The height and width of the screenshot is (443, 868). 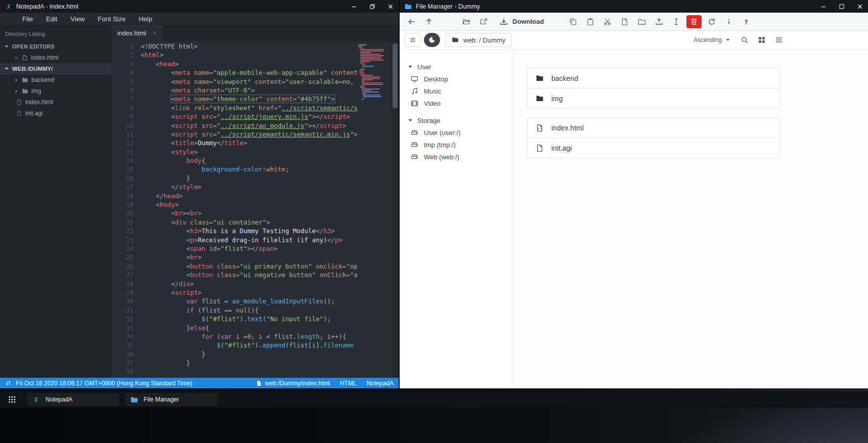 I want to click on code-line-27: 27 <button class="ui negative button" on…, so click(x=234, y=275).